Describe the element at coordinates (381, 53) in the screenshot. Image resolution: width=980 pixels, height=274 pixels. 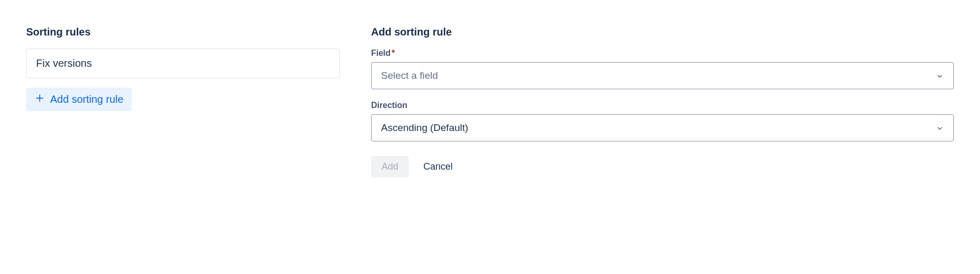
I see `field-label-text: Field` at that location.